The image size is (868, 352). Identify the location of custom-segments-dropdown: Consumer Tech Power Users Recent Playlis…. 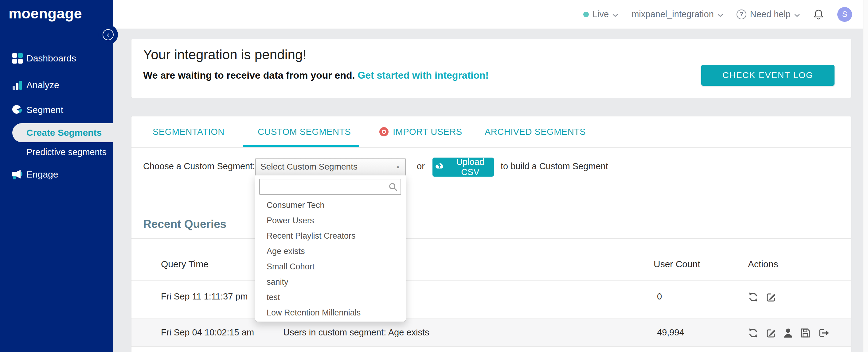
(331, 249).